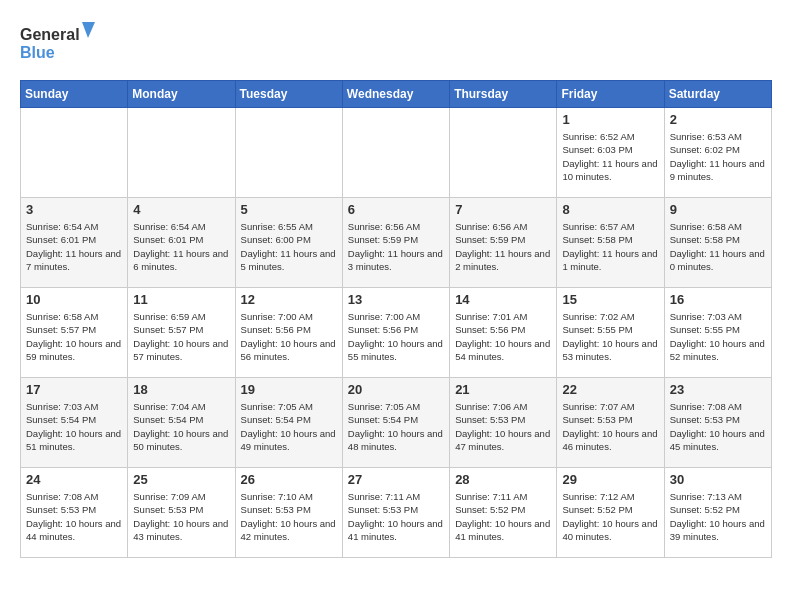 The width and height of the screenshot is (792, 612). Describe the element at coordinates (74, 426) in the screenshot. I see `cell-info: Sunrise: 7:03 AM Sunset: 5:54 PM Dayligh…` at that location.